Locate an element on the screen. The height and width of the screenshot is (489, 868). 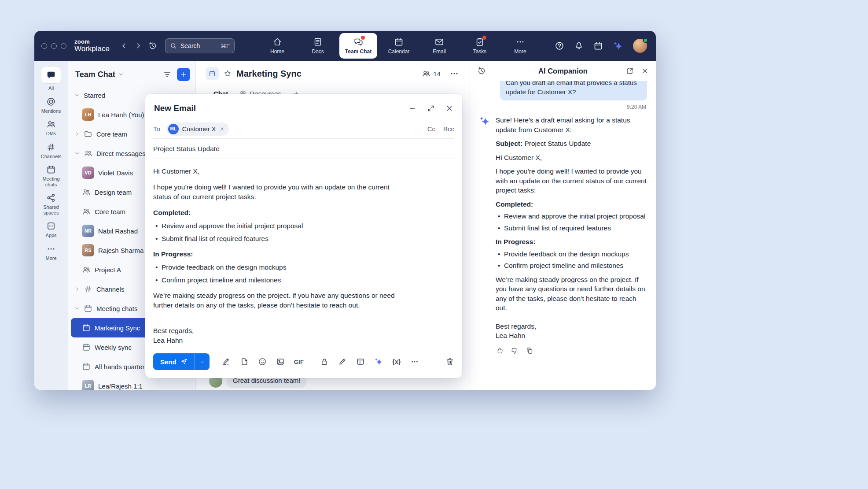
rail-item-channels: Channels is located at coordinates (51, 151).